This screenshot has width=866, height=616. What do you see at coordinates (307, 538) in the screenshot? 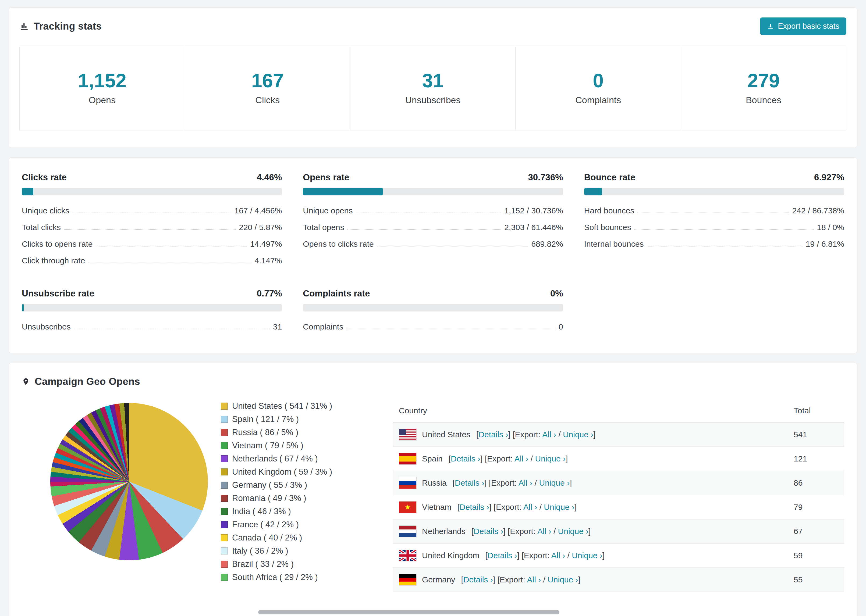
I see `legend-item: Canada ( 40 / 2% )` at bounding box center [307, 538].